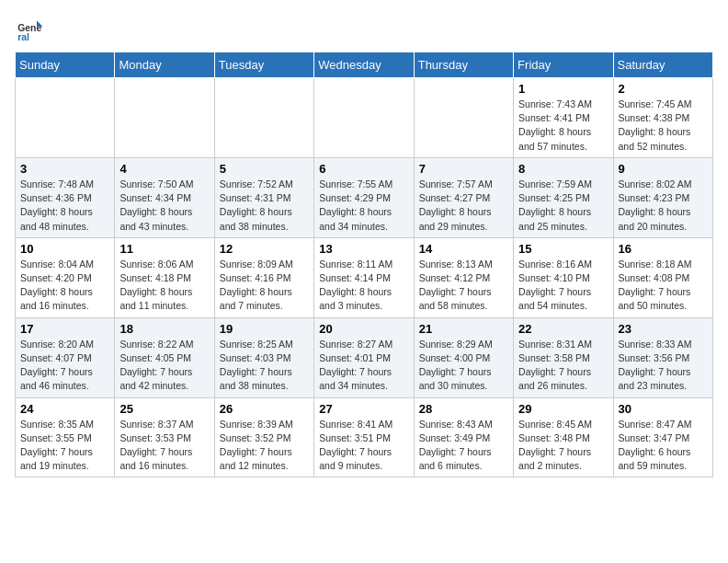  What do you see at coordinates (265, 445) in the screenshot?
I see `day-info: Sunrise: 8:39 AM Sunset: 3:52 PM Dayligh…` at bounding box center [265, 445].